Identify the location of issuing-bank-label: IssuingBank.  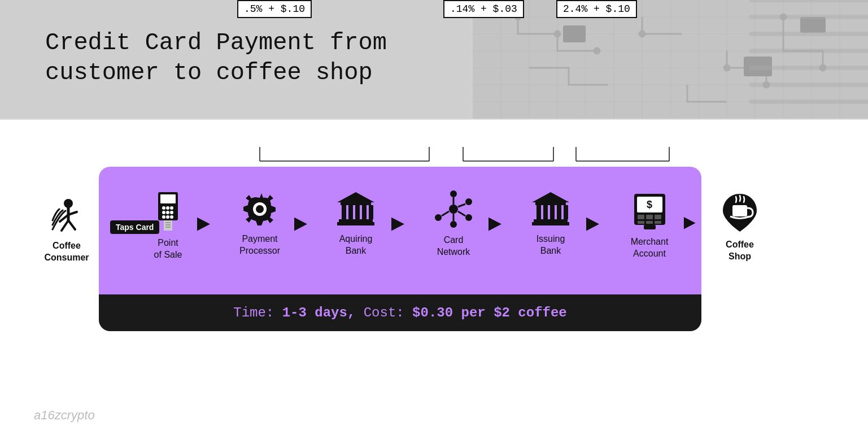
(551, 245).